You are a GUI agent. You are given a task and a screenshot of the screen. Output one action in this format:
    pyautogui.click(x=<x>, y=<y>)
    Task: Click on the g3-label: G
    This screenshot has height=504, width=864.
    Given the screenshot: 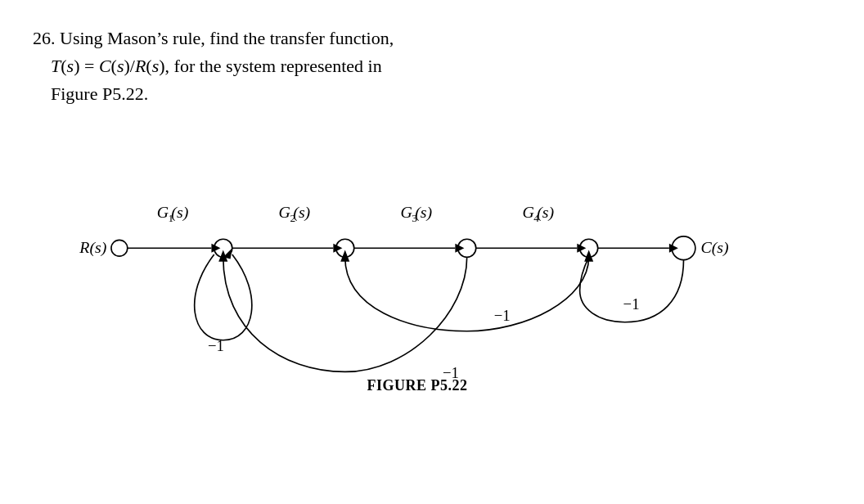 What is the action you would take?
    pyautogui.click(x=407, y=212)
    